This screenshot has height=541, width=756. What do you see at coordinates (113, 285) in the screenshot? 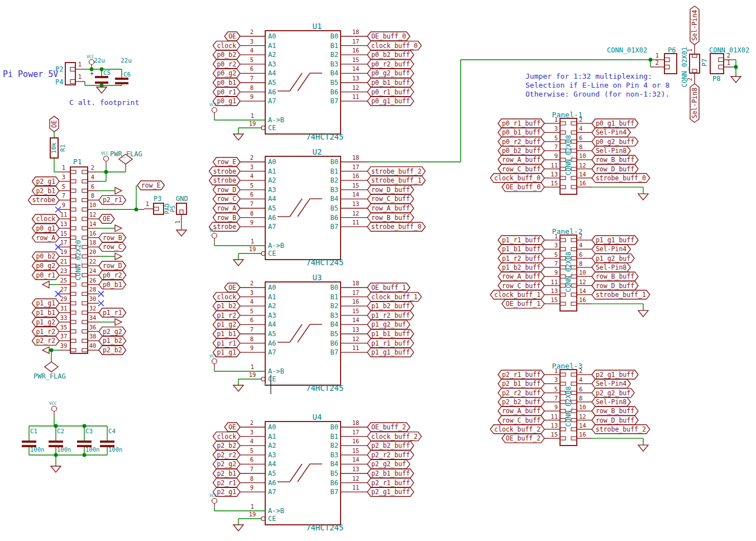
I see `global-label-p0_b1: p0_b1` at bounding box center [113, 285].